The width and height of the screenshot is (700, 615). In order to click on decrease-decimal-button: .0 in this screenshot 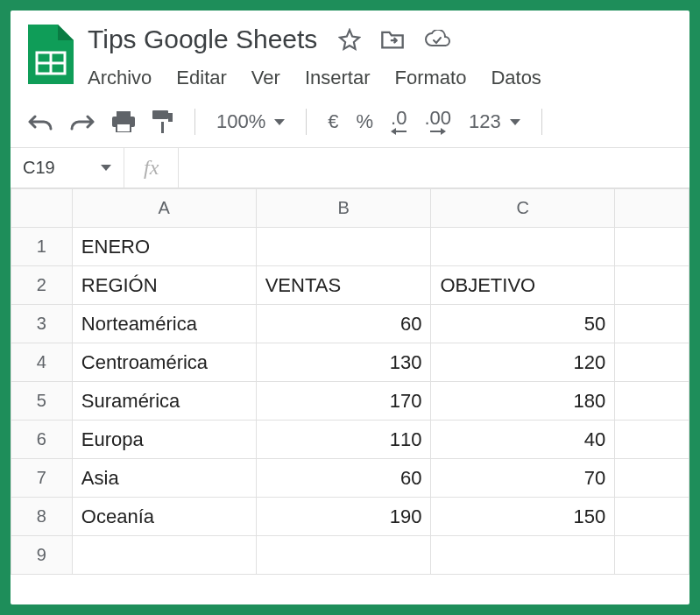, I will do `click(399, 122)`.